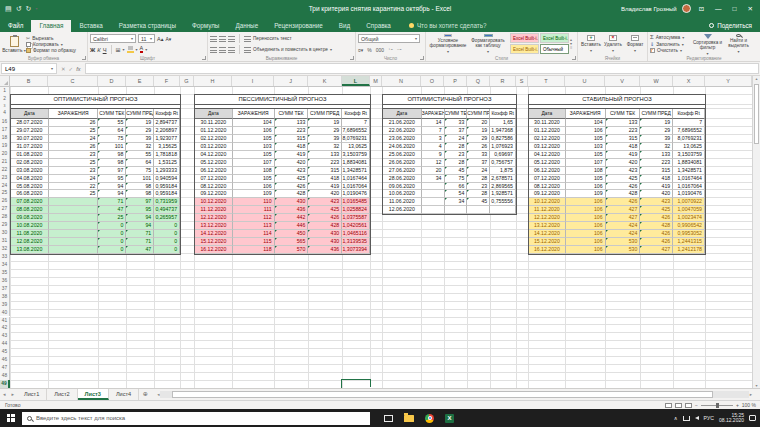  I want to click on hidden-icons-chevron: ∧, so click(676, 418).